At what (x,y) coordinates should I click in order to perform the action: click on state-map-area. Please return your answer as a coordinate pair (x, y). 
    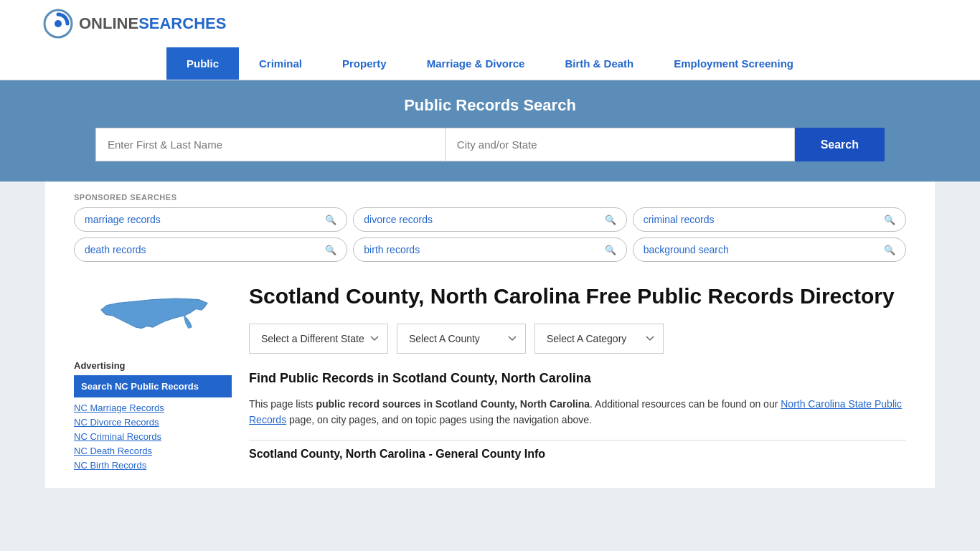
    Looking at the image, I should click on (153, 317).